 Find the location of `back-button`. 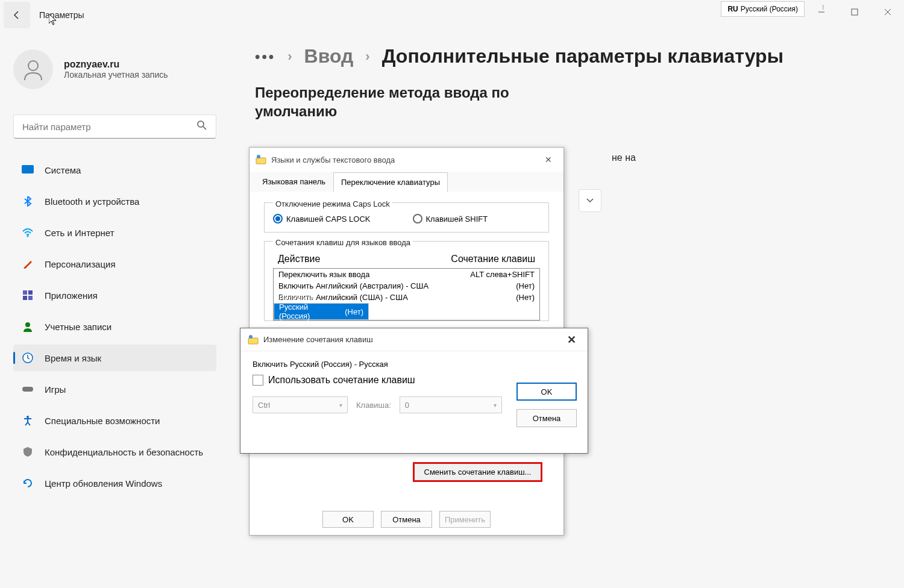

back-button is located at coordinates (17, 15).